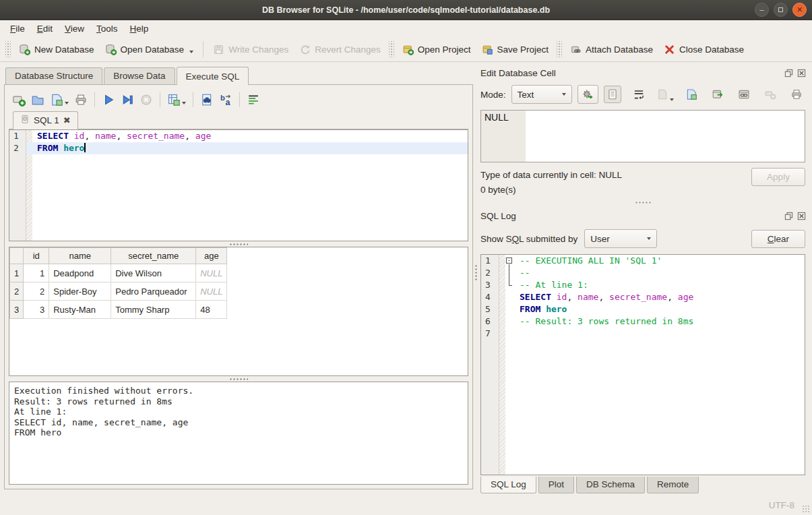  What do you see at coordinates (226, 100) in the screenshot?
I see `find-replace-button: ba` at bounding box center [226, 100].